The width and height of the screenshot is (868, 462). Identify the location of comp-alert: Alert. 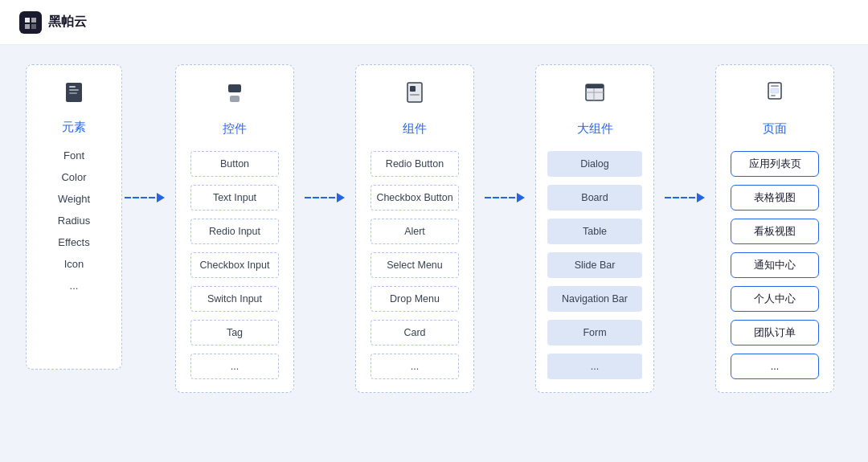
(415, 231).